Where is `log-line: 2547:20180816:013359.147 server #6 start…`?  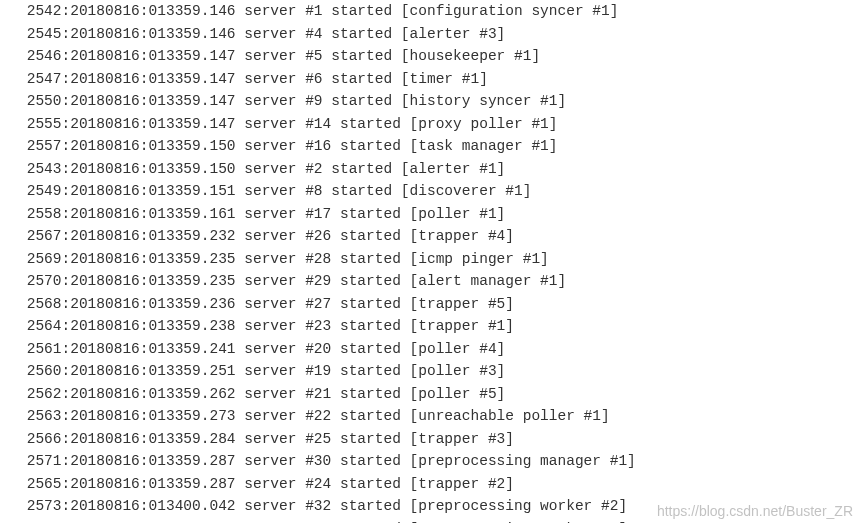 log-line: 2547:20180816:013359.147 server #6 start… is located at coordinates (438, 80).